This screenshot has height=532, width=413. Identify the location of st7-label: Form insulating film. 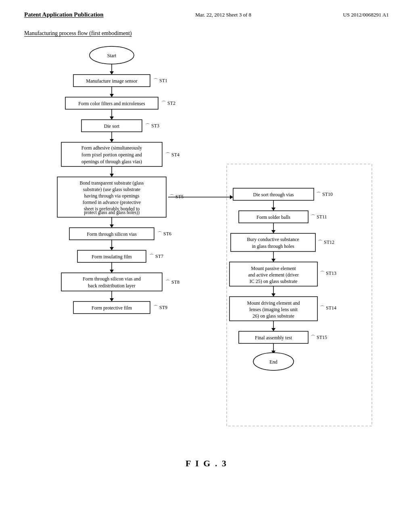
(112, 257).